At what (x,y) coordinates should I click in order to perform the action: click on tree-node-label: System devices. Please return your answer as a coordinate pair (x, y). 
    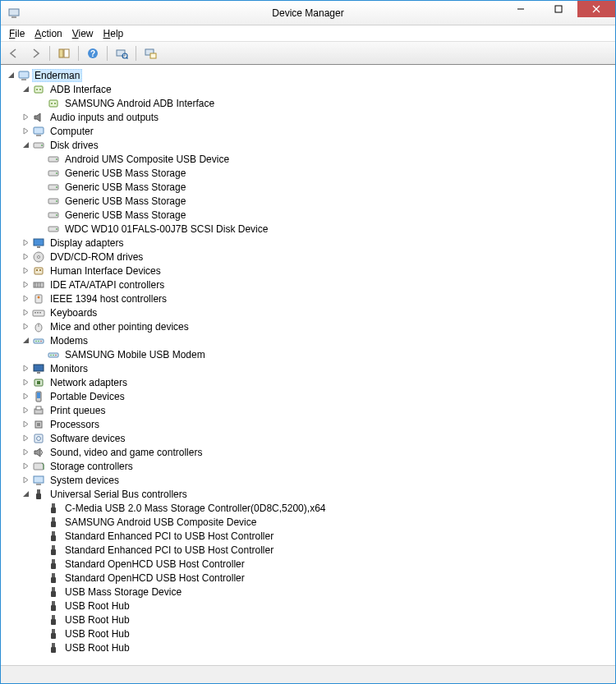
    Looking at the image, I should click on (85, 480).